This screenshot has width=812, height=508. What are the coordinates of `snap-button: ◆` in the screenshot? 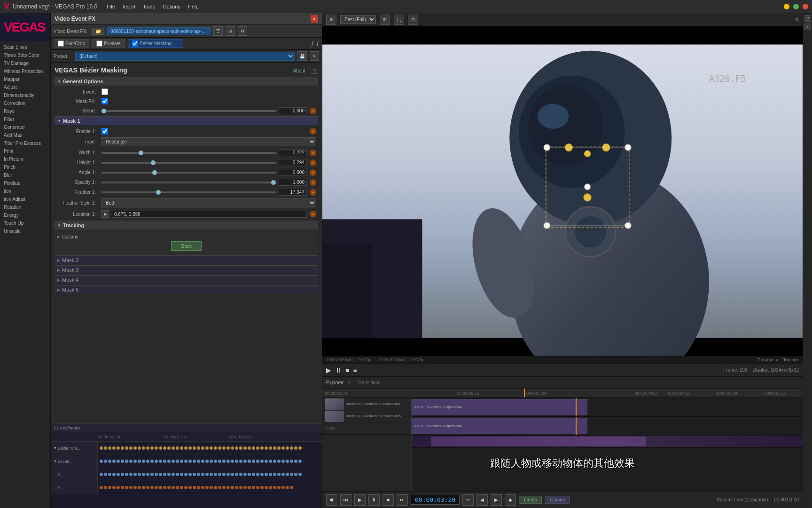 It's located at (510, 500).